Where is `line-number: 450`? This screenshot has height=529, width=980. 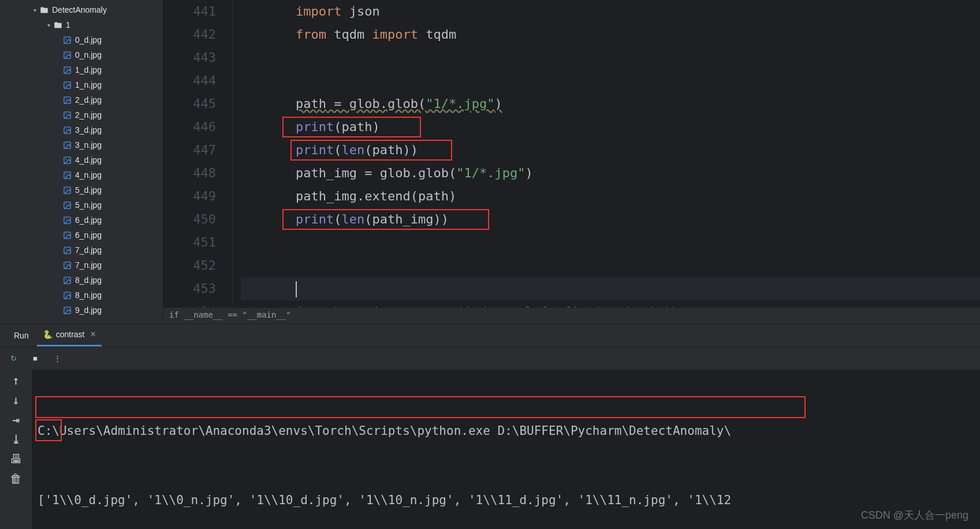 line-number: 450 is located at coordinates (189, 219).